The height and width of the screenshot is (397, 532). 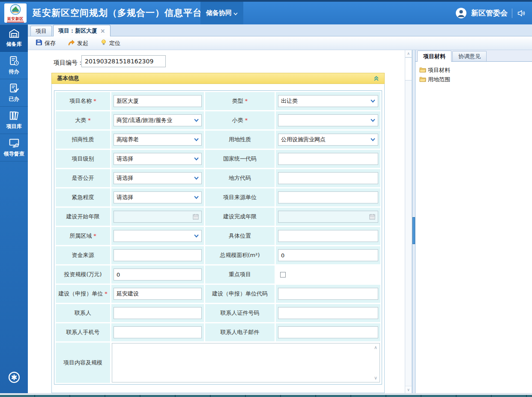 I want to click on apps-button, so click(x=14, y=378).